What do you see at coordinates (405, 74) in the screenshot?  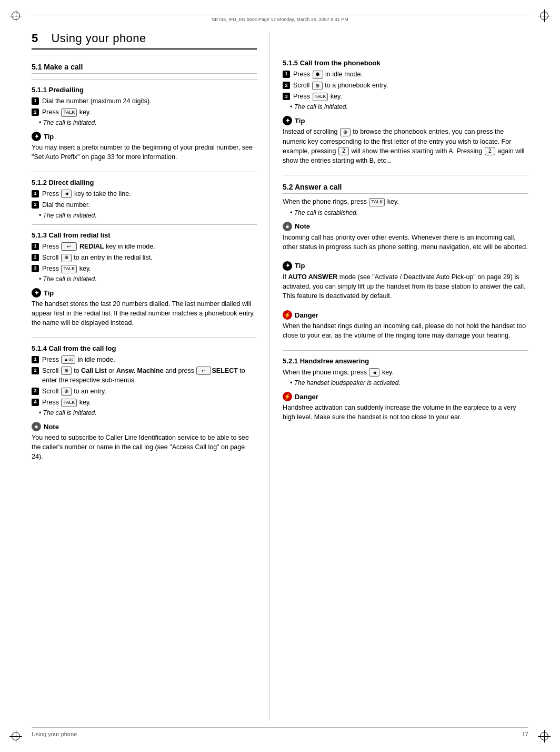 I see `step-item: 1 Press ✸ in idle mode.` at bounding box center [405, 74].